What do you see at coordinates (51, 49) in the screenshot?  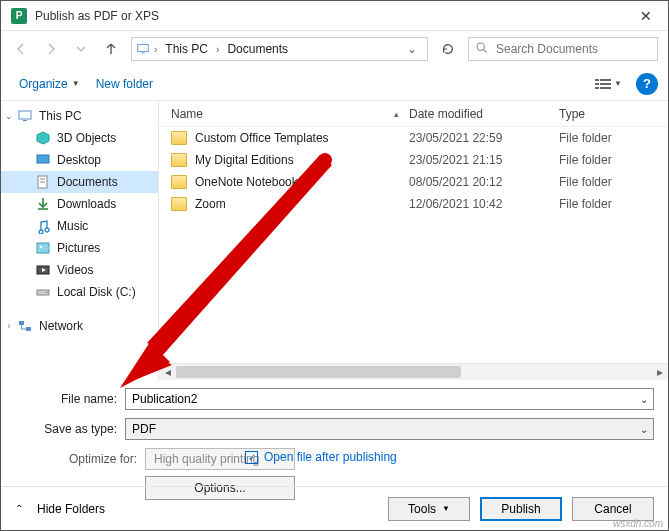 I see `forward-button` at bounding box center [51, 49].